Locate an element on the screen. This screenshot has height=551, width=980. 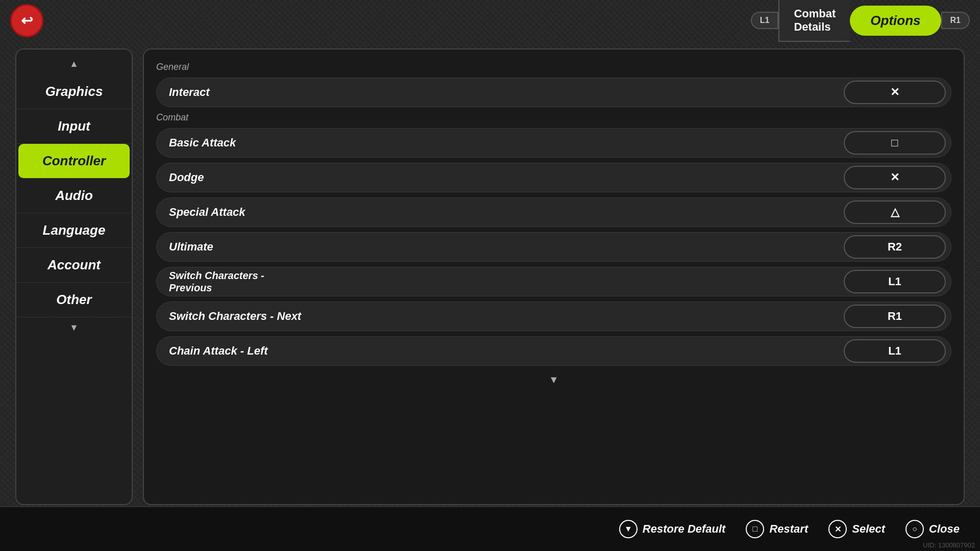
restart-label: Restart is located at coordinates (789, 529).